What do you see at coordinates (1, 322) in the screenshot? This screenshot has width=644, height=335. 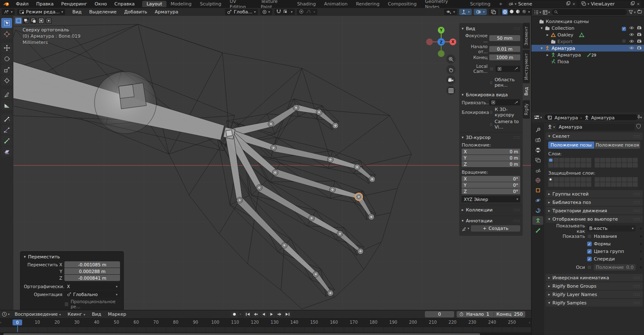 I see `timeline-collapse-icon: ›` at bounding box center [1, 322].